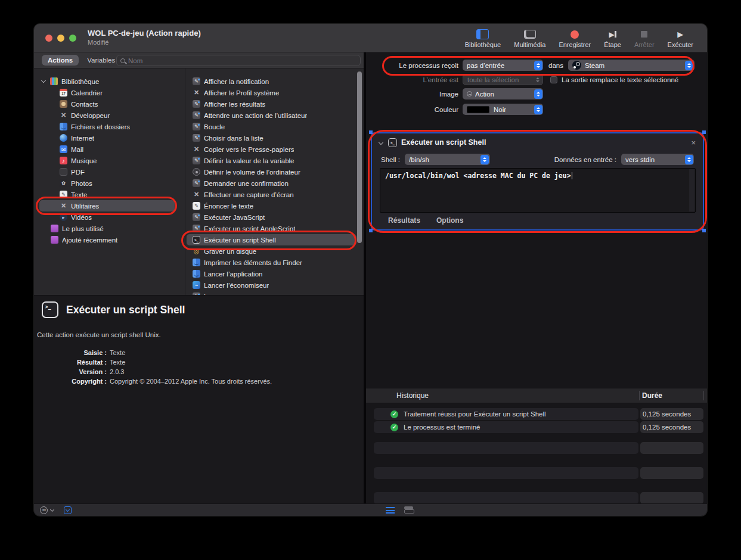 The image size is (741, 560). What do you see at coordinates (503, 94) in the screenshot?
I see `image-popup: Action` at bounding box center [503, 94].